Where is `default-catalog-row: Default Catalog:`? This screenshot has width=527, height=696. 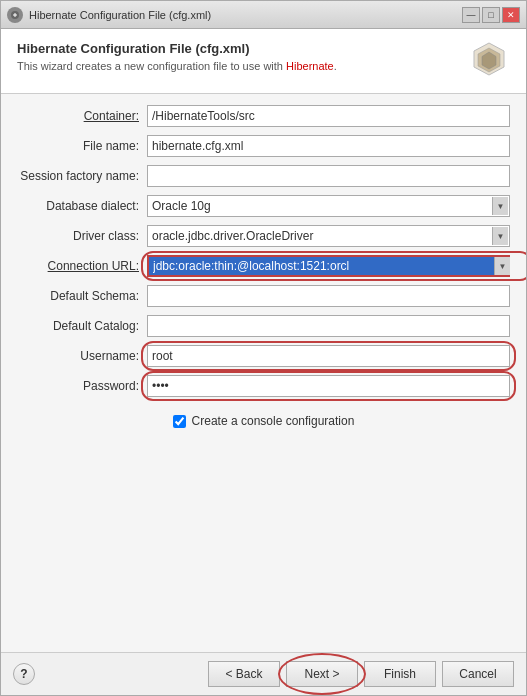 default-catalog-row: Default Catalog: is located at coordinates (264, 326).